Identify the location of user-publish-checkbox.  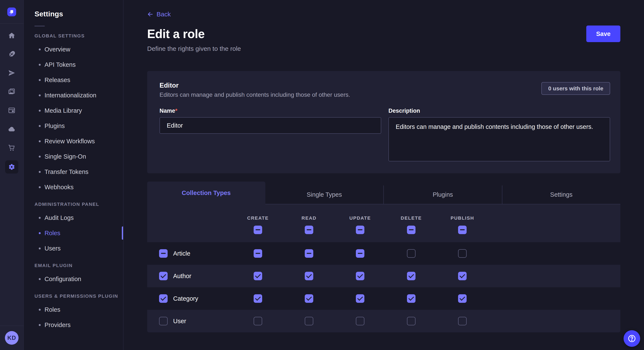
(462, 321).